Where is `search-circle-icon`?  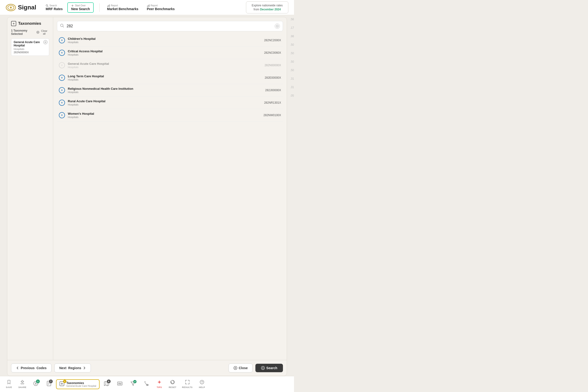
search-circle-icon is located at coordinates (263, 368).